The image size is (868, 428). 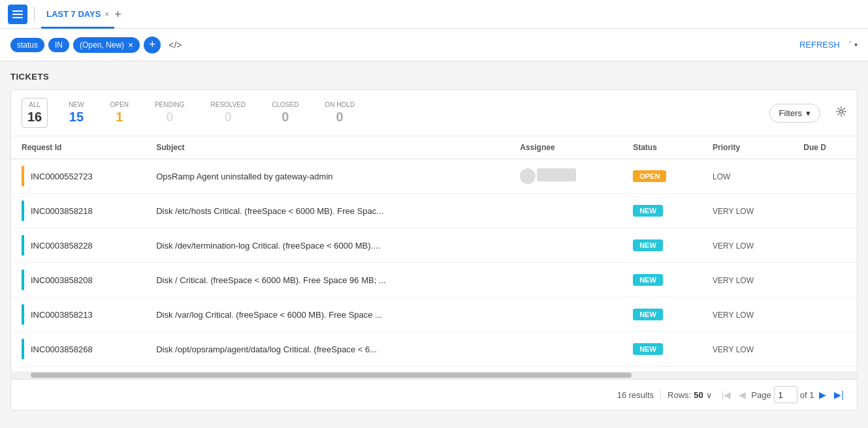 I want to click on table-row: INC0003858248Disk /var/lib Critical. (fr…, so click(x=434, y=369).